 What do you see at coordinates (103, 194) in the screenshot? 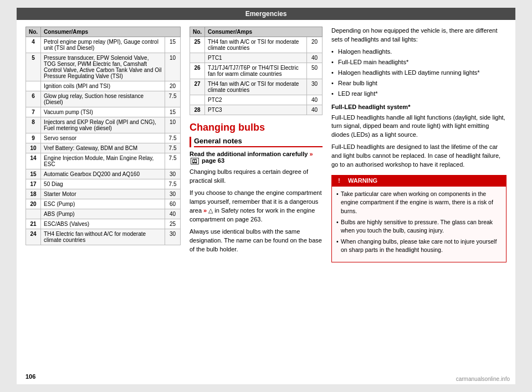
I see `table-row: 18Starter Motor30` at bounding box center [103, 194].